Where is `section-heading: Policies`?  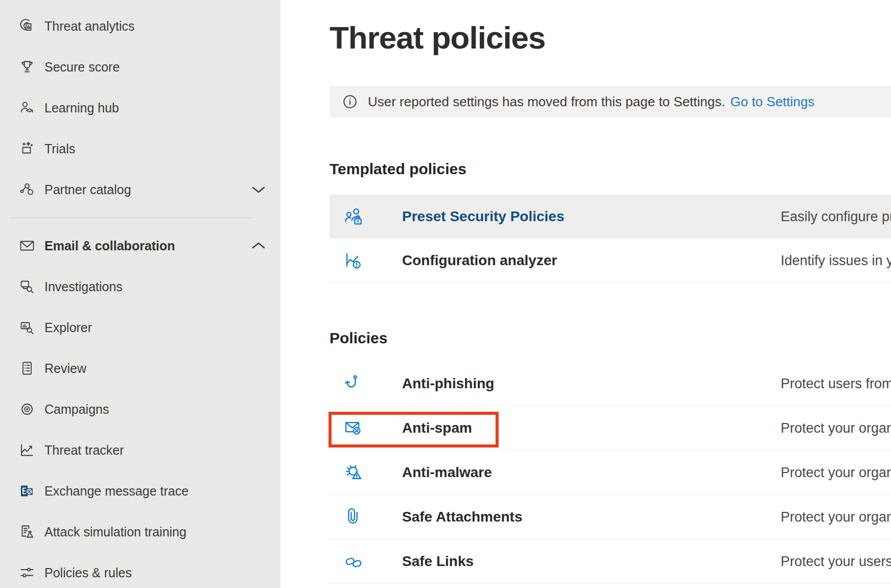 section-heading: Policies is located at coordinates (610, 338).